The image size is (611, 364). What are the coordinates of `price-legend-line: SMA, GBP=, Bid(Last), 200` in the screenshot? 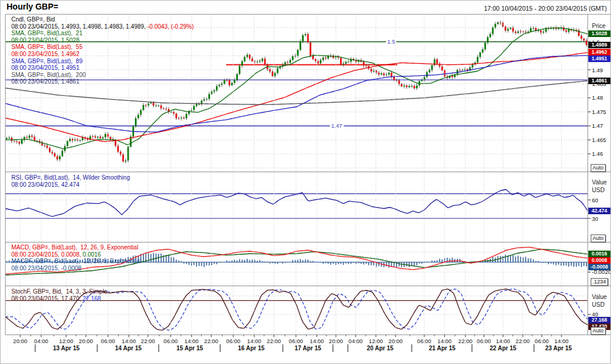 It's located at (49, 75).